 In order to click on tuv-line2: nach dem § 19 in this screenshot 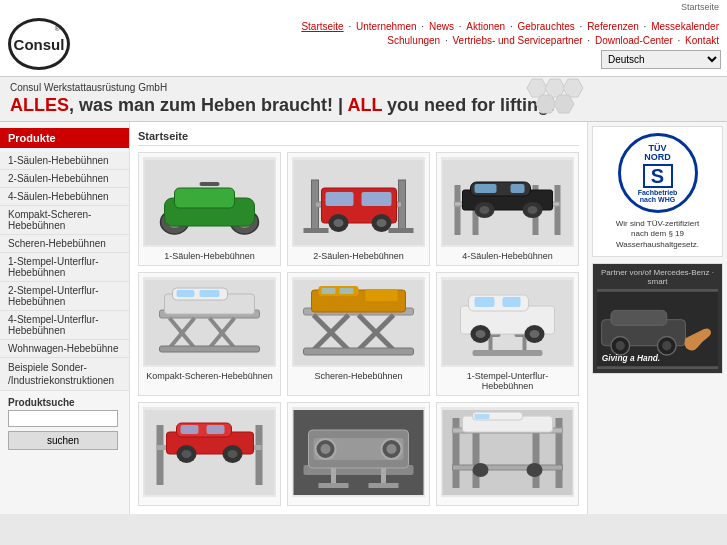, I will do `click(658, 234)`.